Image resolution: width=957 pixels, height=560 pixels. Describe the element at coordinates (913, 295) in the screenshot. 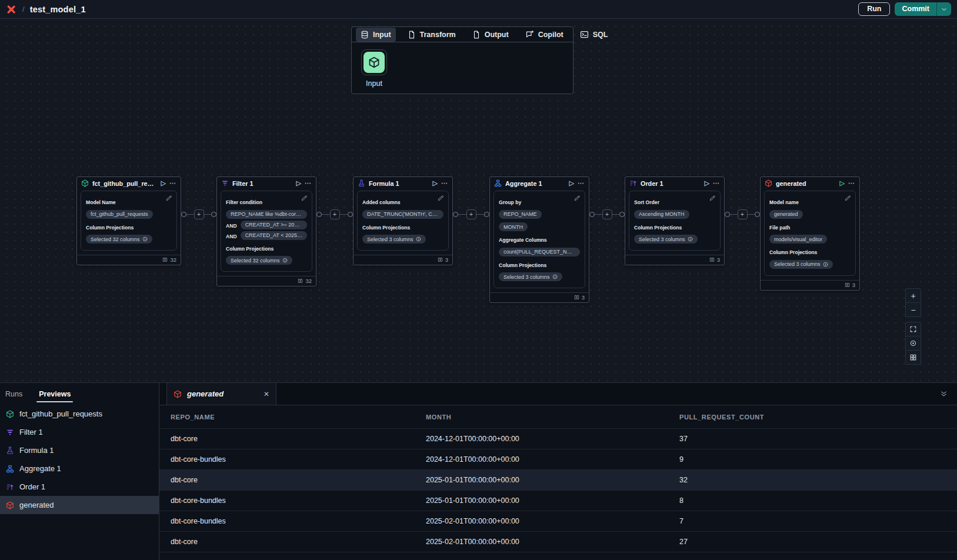

I see `zoom-in-button: +` at that location.